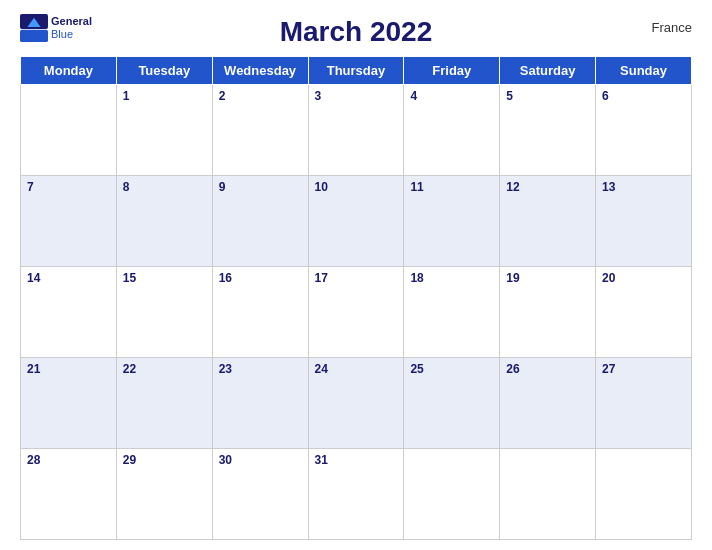  What do you see at coordinates (548, 404) in the screenshot?
I see `calendar-day-cell: 26` at bounding box center [548, 404].